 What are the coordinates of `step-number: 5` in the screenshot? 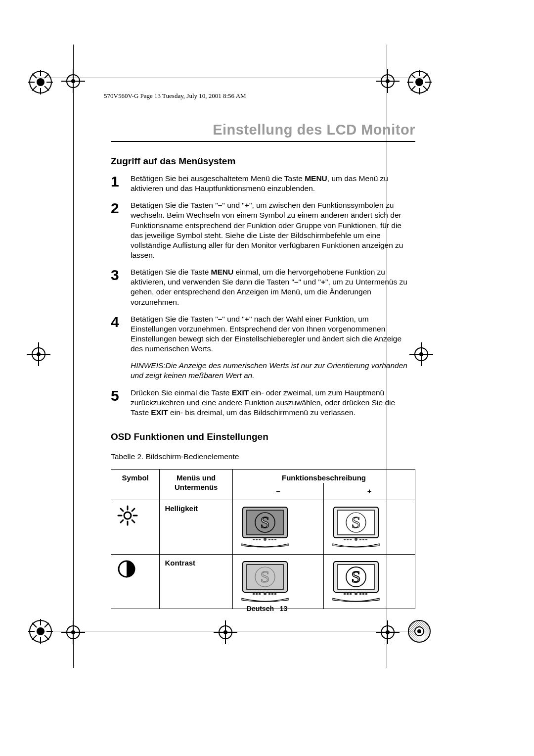 It's located at (121, 396).